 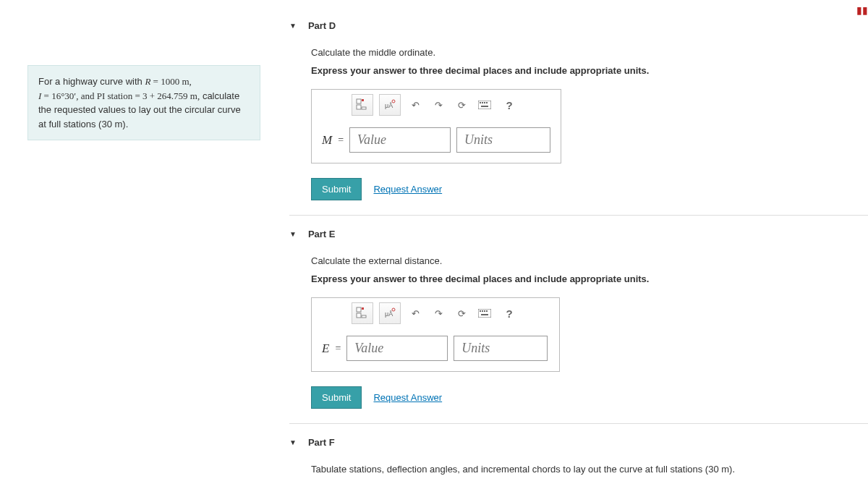 I want to click on value-input-e, so click(x=397, y=349).